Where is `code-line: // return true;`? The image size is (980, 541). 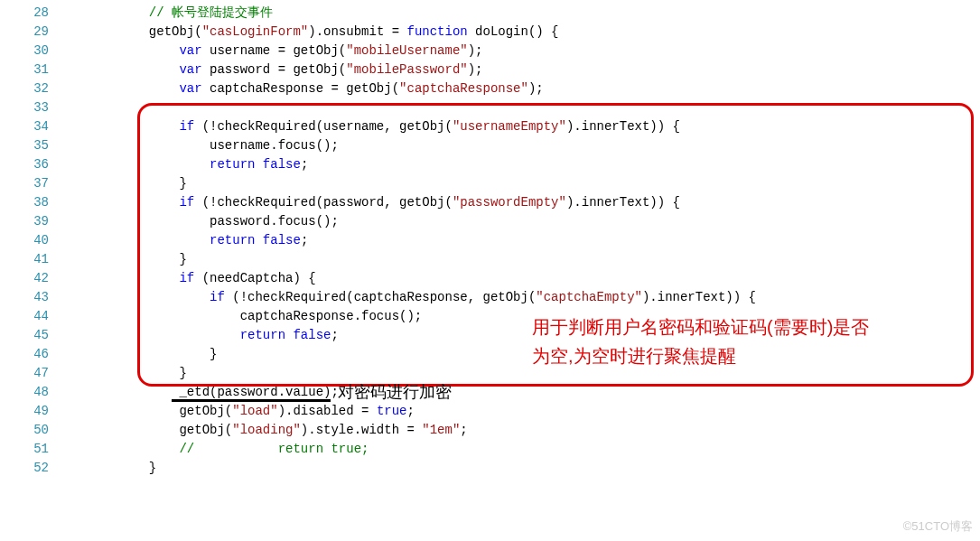
code-line: // return true; is located at coordinates (518, 450).